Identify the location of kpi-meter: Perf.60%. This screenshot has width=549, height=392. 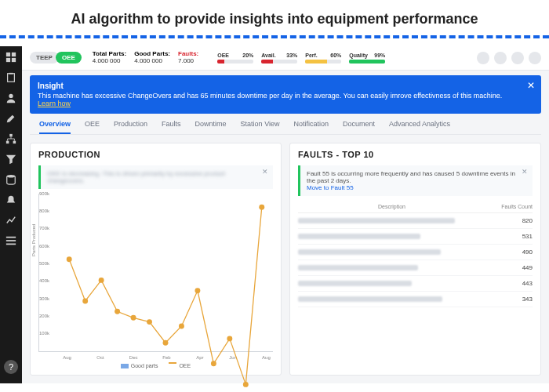
(323, 58).